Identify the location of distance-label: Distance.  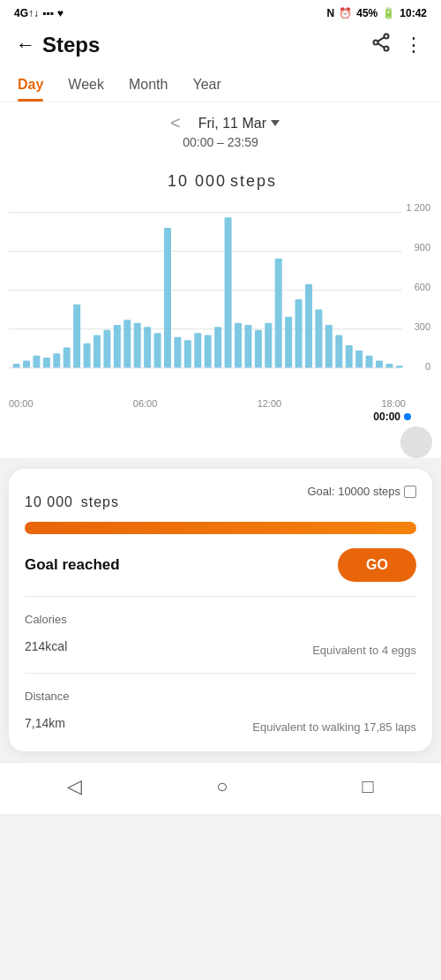
(48, 696).